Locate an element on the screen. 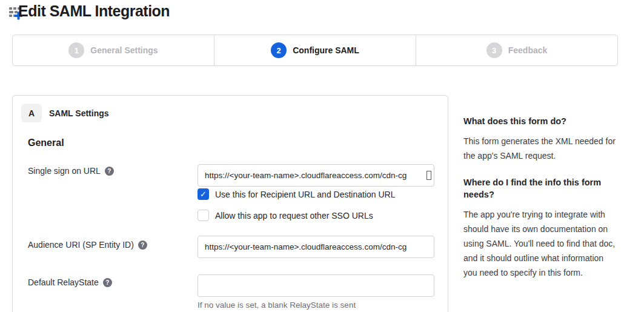  wizard-stepper: 1 General Settings 2 Configure SAML 3 Fe… is located at coordinates (315, 50).